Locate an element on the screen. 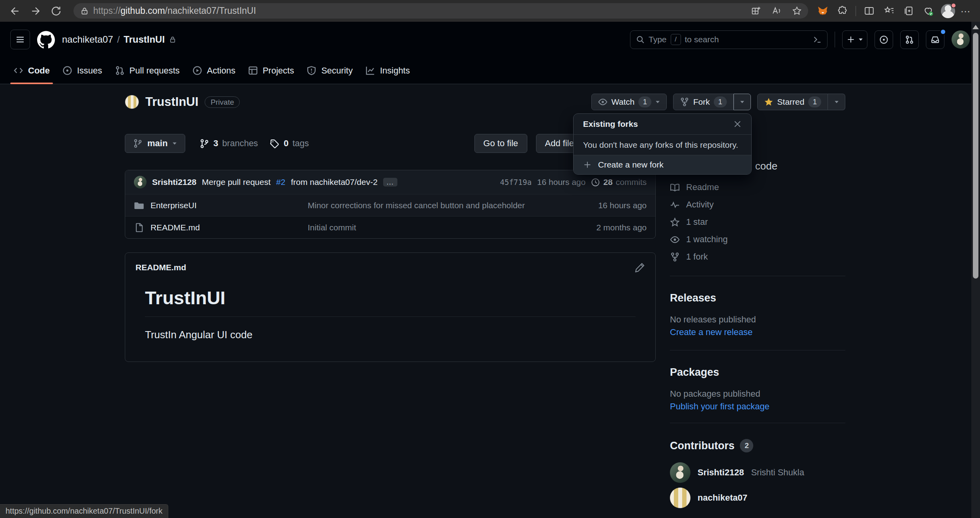  file-commit-message: Minor corrections for missed cancel butt… is located at coordinates (436, 205).